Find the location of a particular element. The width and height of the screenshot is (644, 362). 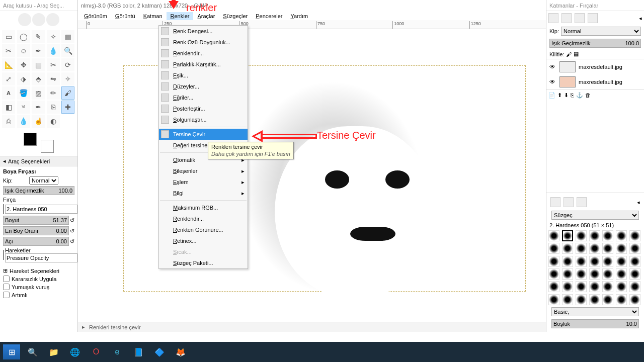

channels-tab-icon is located at coordinates (567, 18).